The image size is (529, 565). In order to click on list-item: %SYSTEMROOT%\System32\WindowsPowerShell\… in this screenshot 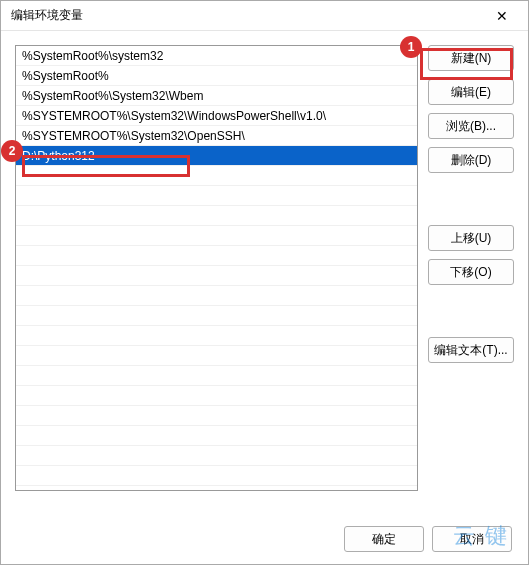, I will do `click(216, 116)`.